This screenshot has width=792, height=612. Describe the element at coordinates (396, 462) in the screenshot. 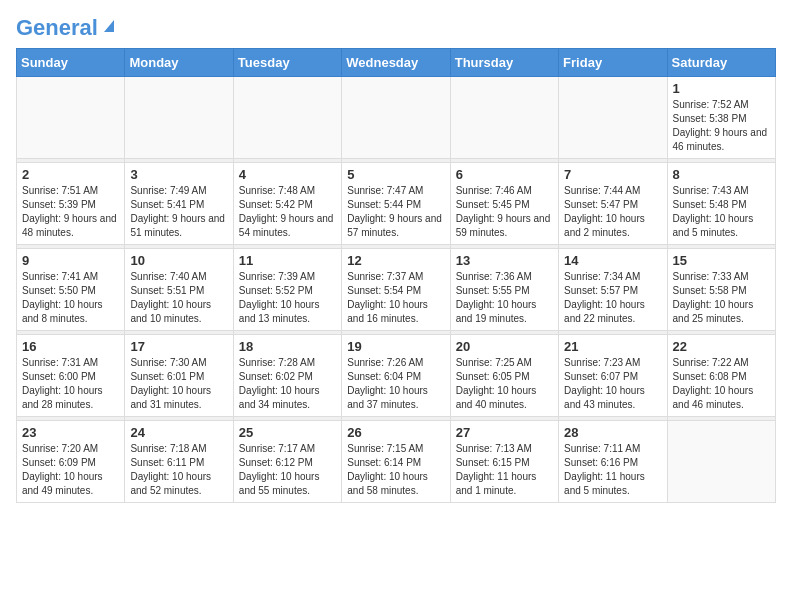

I see `calendar-week-5: 23Sunrise: 7:20 AM Sunset: 6:09 PM Dayli…` at that location.